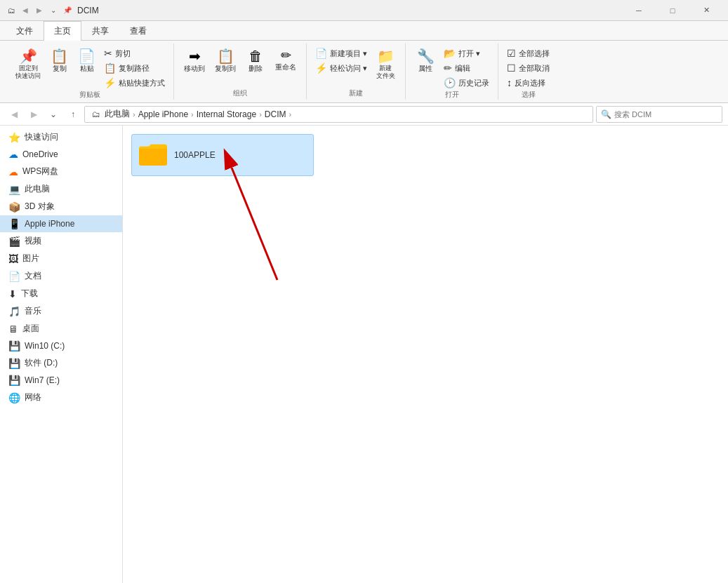 The height and width of the screenshot is (583, 728). Describe the element at coordinates (425, 155) in the screenshot. I see `folder-grid: 100APPLE` at that location.